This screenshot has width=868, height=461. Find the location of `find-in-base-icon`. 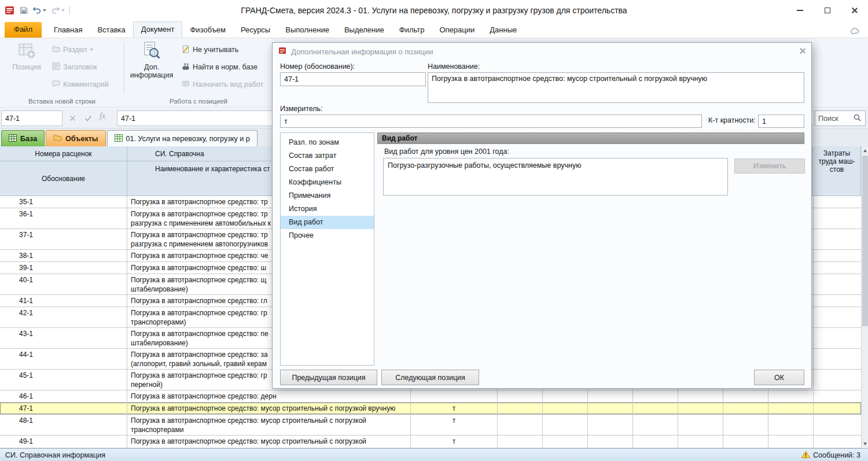

find-in-base-icon is located at coordinates (186, 67).